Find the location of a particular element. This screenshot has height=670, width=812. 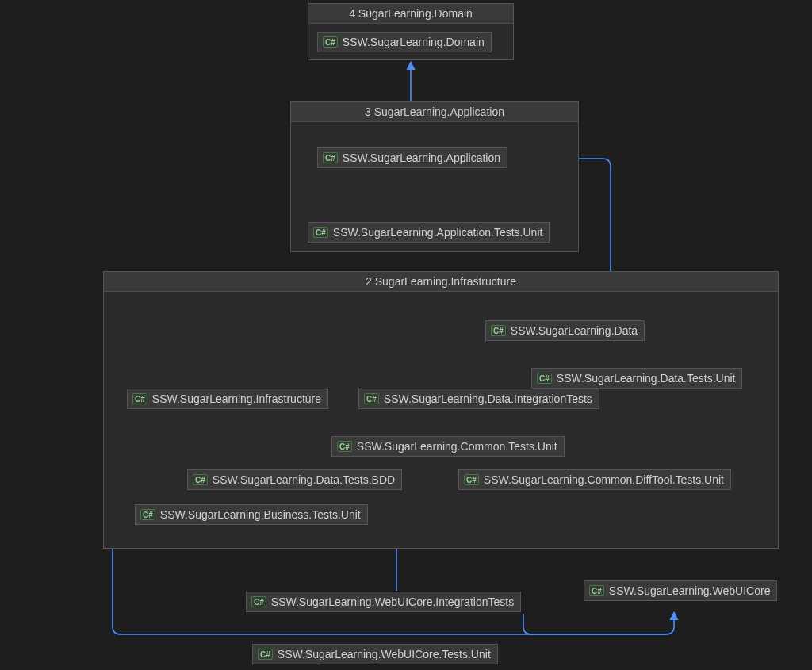

node-application: C# SSW.SugarLearning.Application is located at coordinates (412, 158).